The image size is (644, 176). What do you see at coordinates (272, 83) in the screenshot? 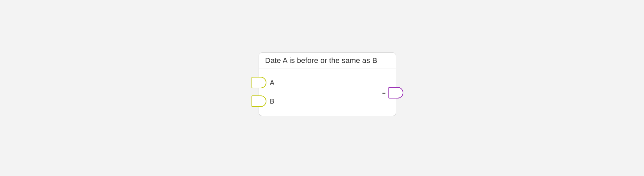
I see `input-port-a-label: A` at bounding box center [272, 83].